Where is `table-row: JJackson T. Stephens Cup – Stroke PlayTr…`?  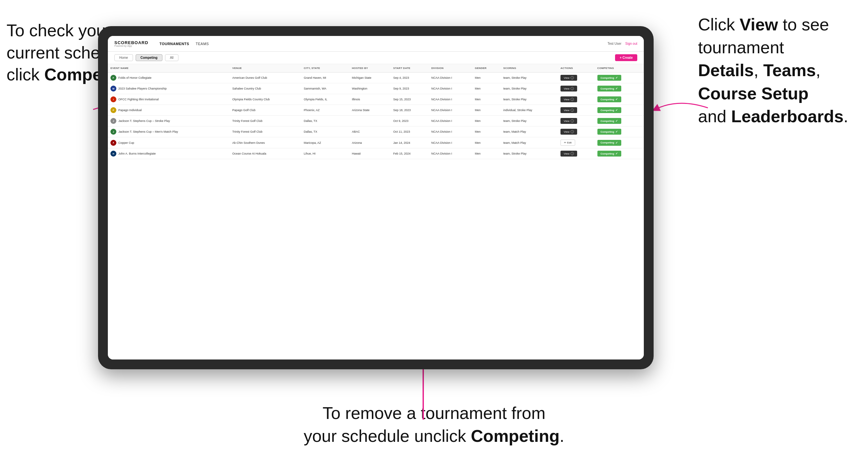 table-row: JJackson T. Stephens Cup – Stroke PlayTr… is located at coordinates (376, 121).